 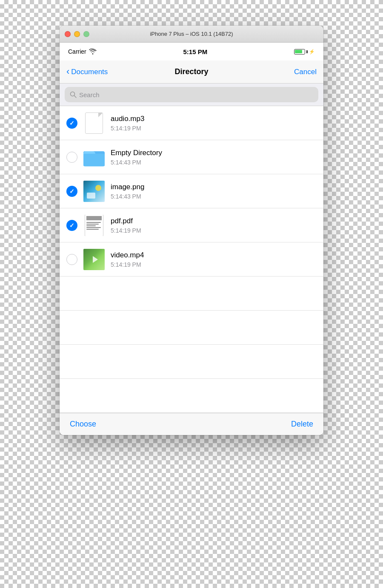 What do you see at coordinates (214, 191) in the screenshot?
I see `file-info-image: image.png 5:14:43 PM` at bounding box center [214, 191].